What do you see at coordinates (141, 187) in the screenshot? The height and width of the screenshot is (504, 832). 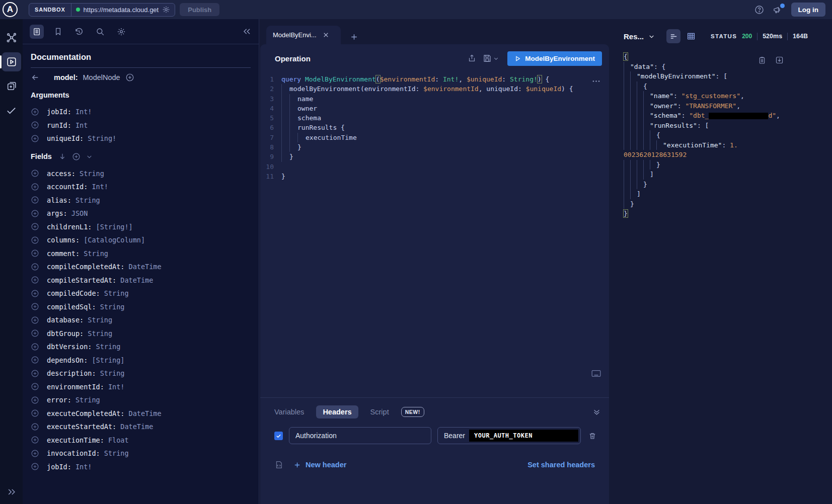 I see `field-row: accountId: Int!` at bounding box center [141, 187].